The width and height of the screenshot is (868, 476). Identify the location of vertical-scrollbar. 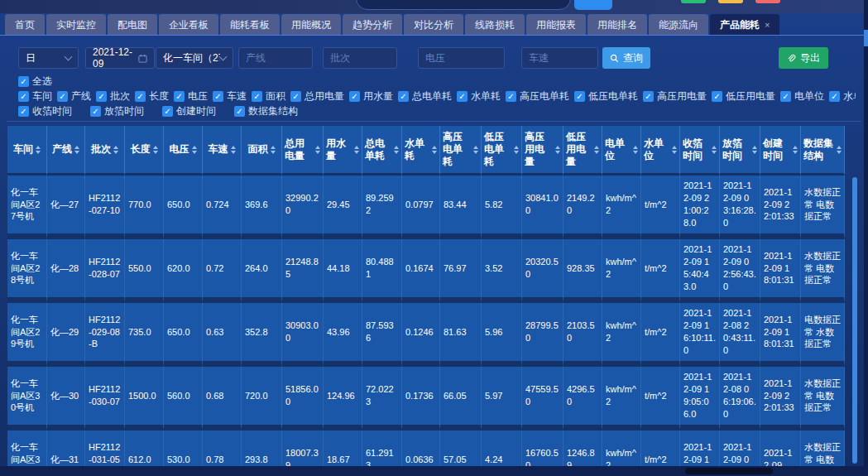
(855, 320).